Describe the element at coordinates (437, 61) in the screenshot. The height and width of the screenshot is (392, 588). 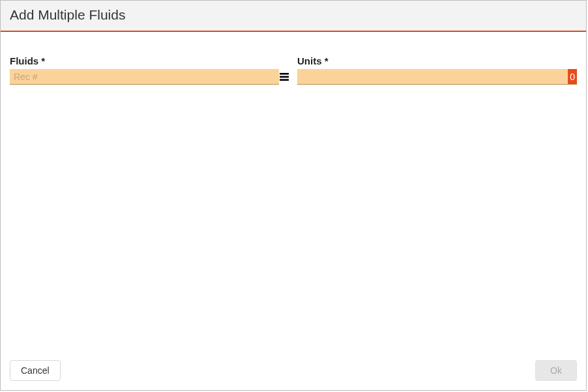
I see `units-label: Units *` at that location.